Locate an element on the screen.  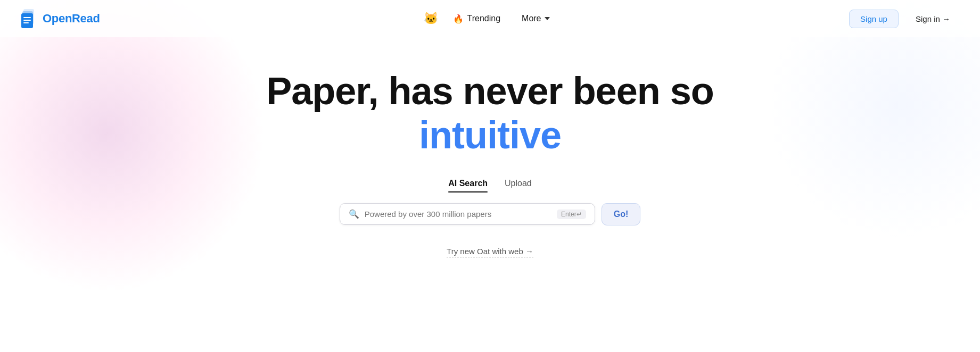
hero-title-line2: intuitive is located at coordinates (490, 135).